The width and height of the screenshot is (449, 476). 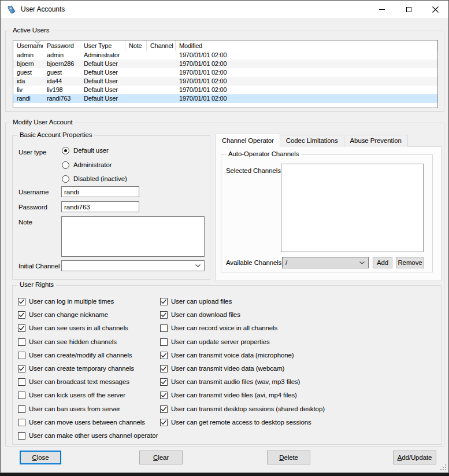 I want to click on selected-channels-listbox, so click(x=352, y=208).